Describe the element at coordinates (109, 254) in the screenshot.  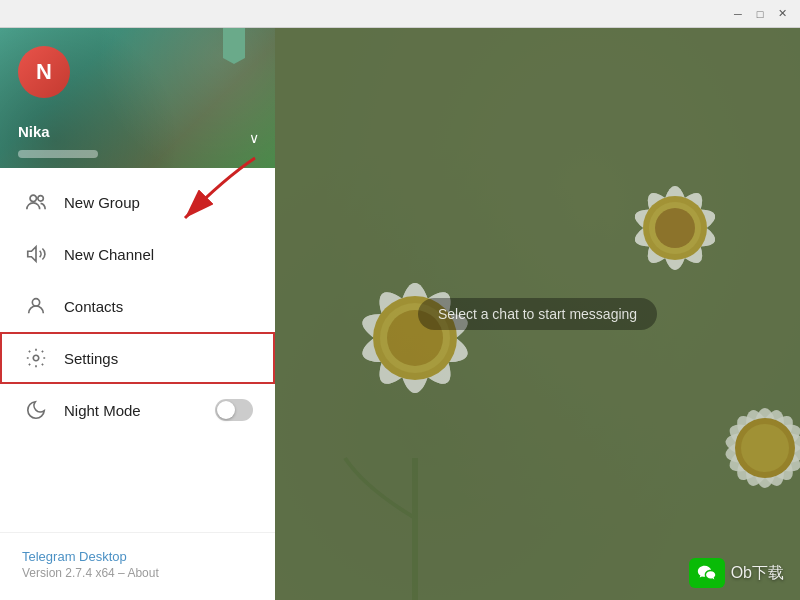
I see `new-channel-label: New Channel` at that location.